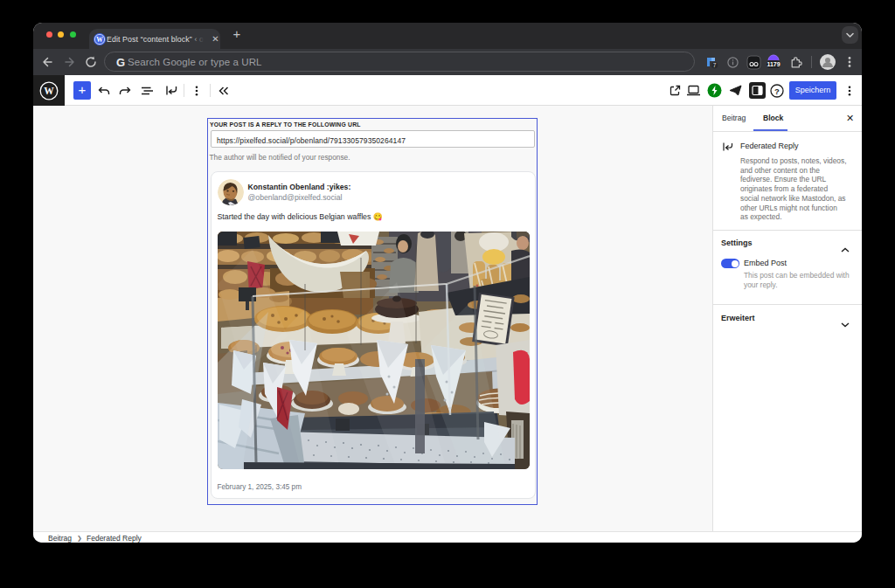 The image size is (895, 588). What do you see at coordinates (121, 62) in the screenshot?
I see `svg-text: G` at bounding box center [121, 62].